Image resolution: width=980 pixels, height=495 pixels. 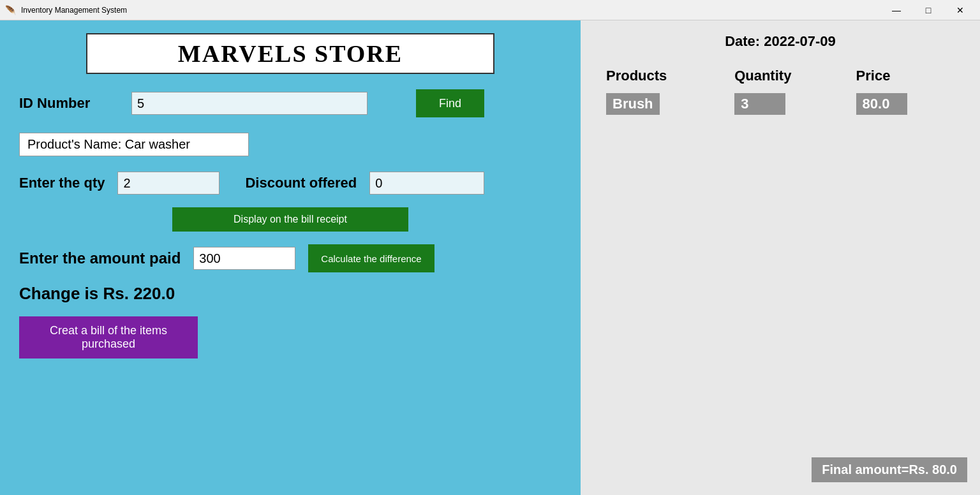 What do you see at coordinates (168, 183) in the screenshot?
I see `qty-input` at bounding box center [168, 183].